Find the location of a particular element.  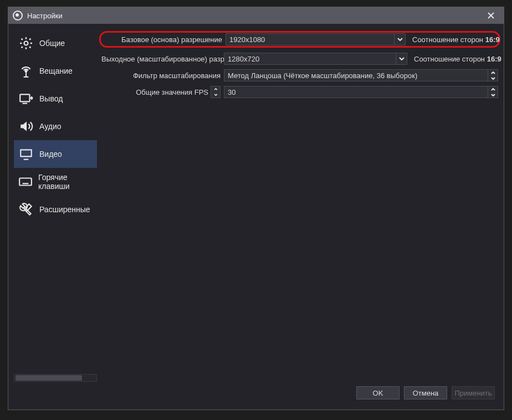

fps-value: 30 is located at coordinates (232, 92).